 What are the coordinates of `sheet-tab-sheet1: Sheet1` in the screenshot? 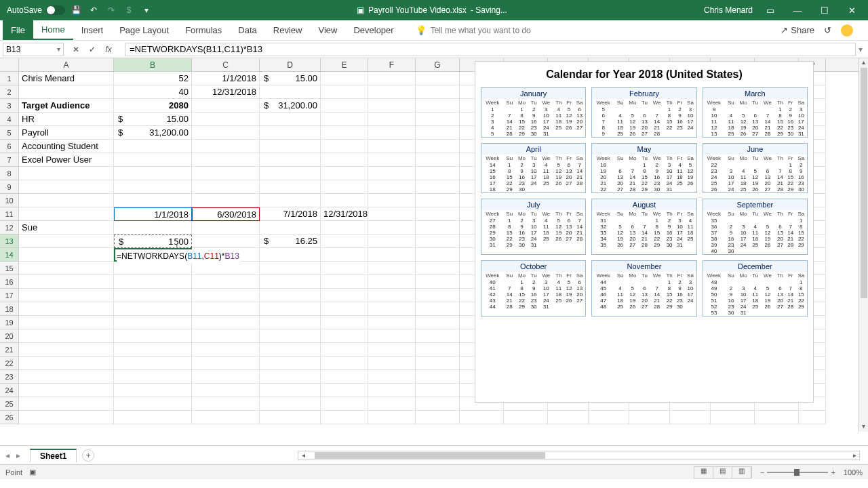 It's located at (53, 455).